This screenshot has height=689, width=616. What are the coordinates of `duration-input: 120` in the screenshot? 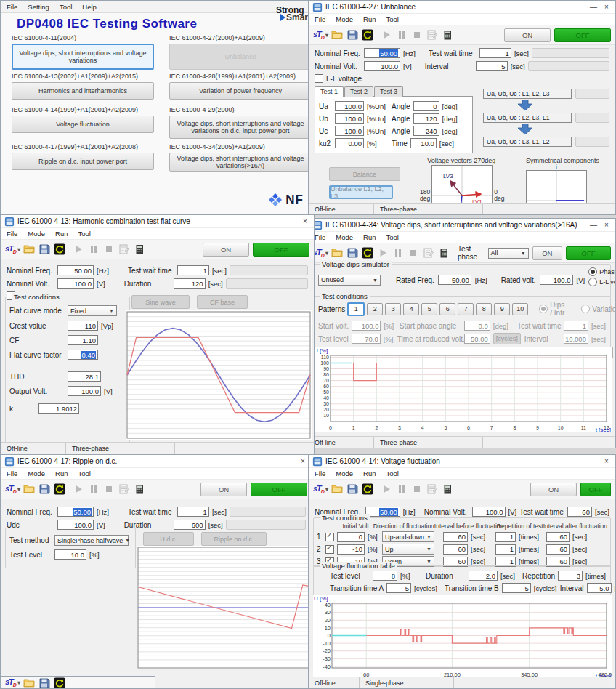 It's located at (190, 283).